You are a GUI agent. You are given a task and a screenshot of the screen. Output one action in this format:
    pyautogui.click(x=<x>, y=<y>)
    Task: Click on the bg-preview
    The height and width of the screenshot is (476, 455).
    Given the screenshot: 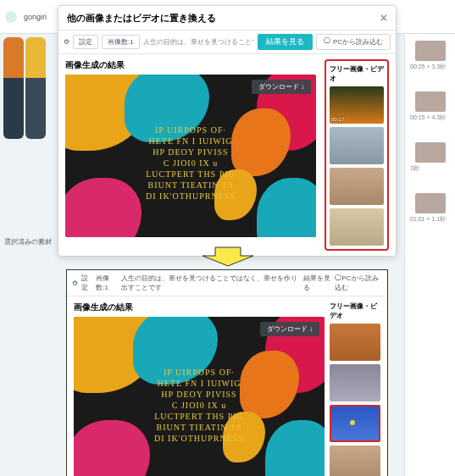 What is the action you would take?
    pyautogui.click(x=26, y=119)
    